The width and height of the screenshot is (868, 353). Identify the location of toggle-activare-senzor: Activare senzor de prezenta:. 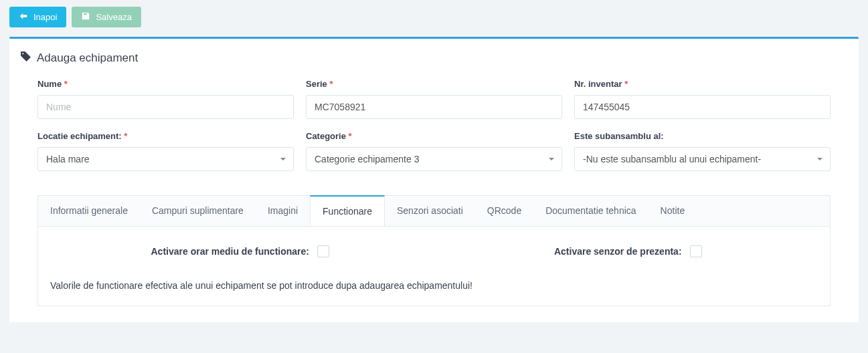
(628, 251).